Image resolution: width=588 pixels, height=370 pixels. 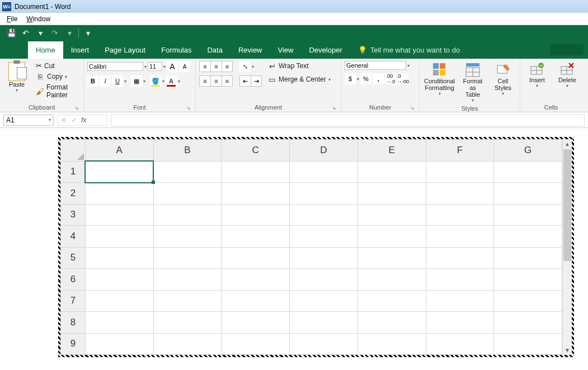 I want to click on formula-input, so click(x=348, y=120).